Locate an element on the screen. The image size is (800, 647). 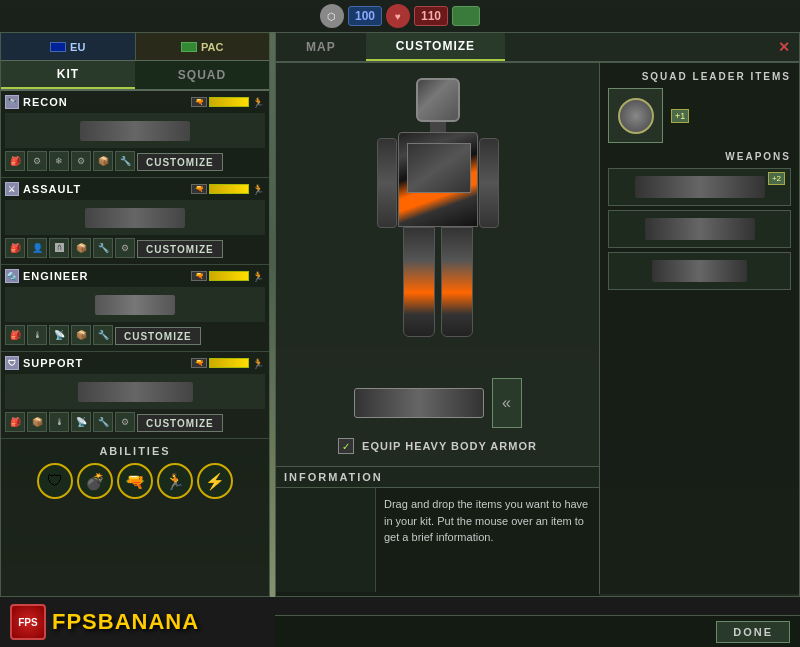
support-weapon-shape is located at coordinates (136, 392).